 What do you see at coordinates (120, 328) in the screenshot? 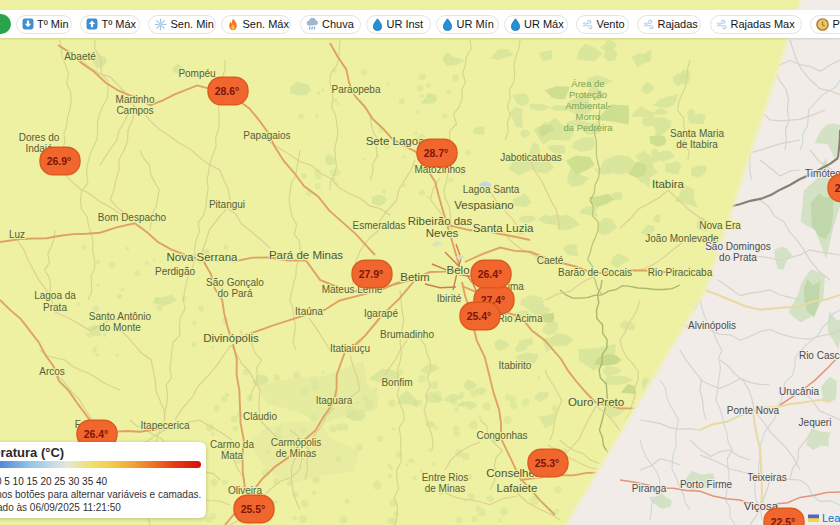
I see `svg-text: do Monte` at bounding box center [120, 328].